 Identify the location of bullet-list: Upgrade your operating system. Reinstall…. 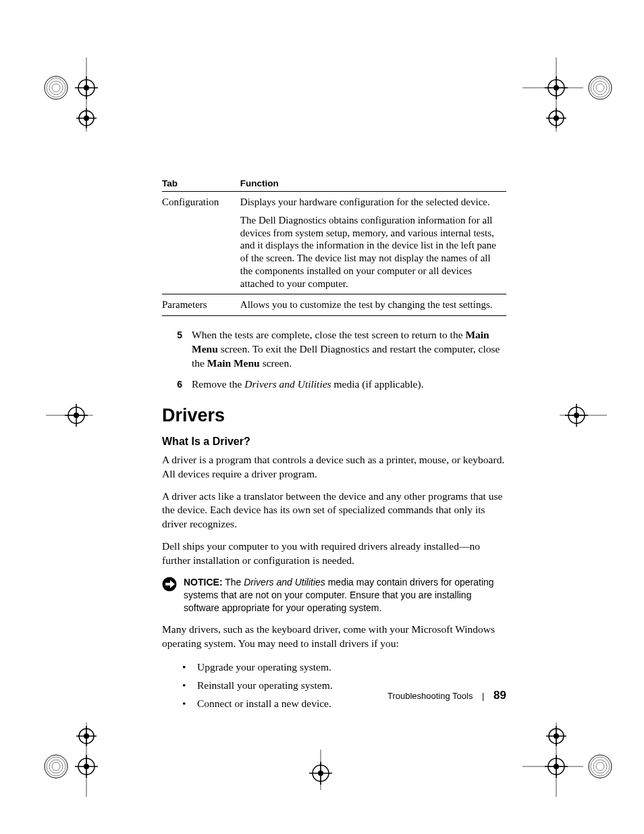
(344, 685).